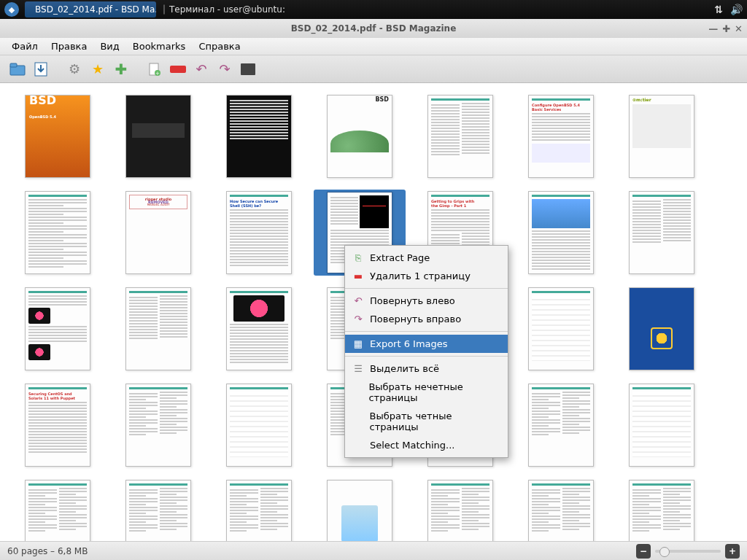 Image resolution: width=747 pixels, height=560 pixels. What do you see at coordinates (109, 47) in the screenshot?
I see `menu-view: Вид` at bounding box center [109, 47].